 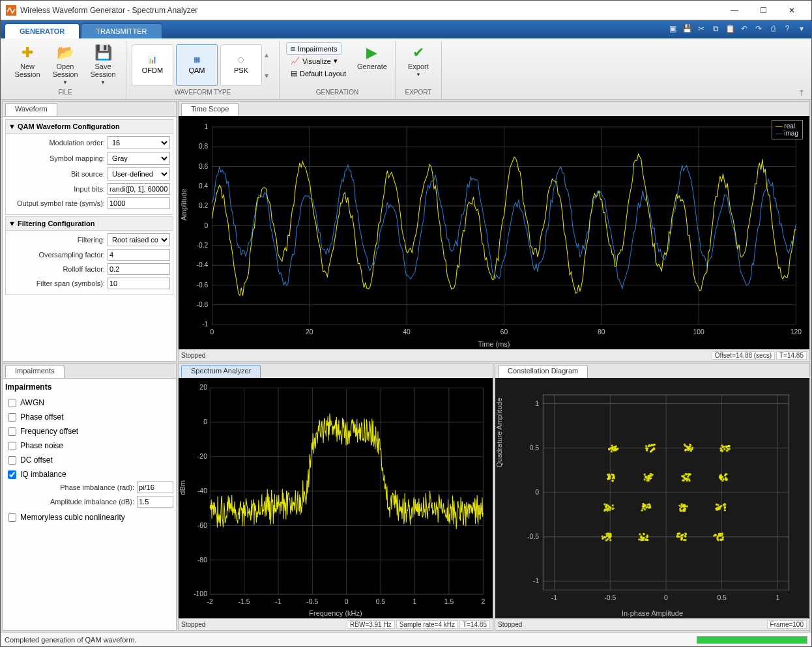 I want to click on qa-more-icon: ▾, so click(x=802, y=29).